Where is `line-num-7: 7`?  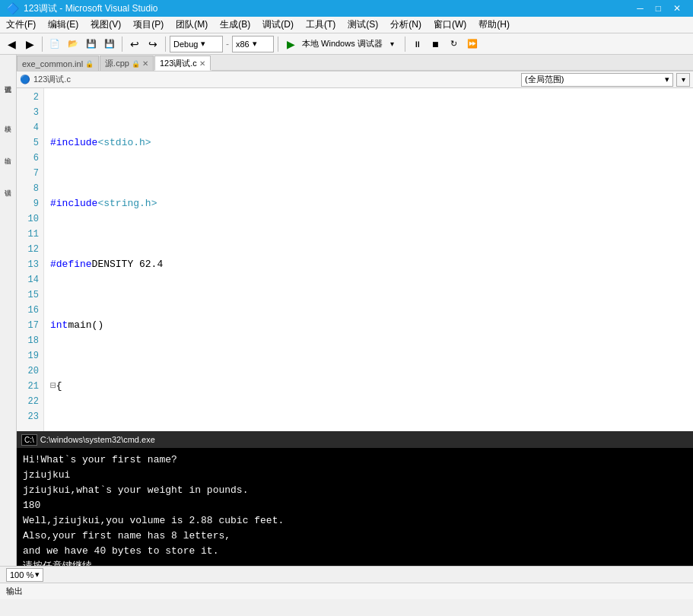
line-num-7: 7 is located at coordinates (30, 173).